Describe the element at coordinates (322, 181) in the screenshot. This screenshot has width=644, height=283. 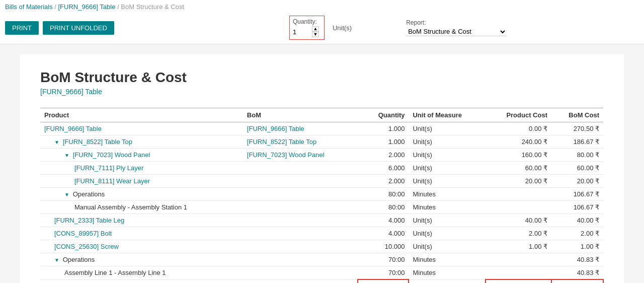
I see `table-row: [FURN_8111] Wear Layer2.000Unit(s)20.00 …` at that location.